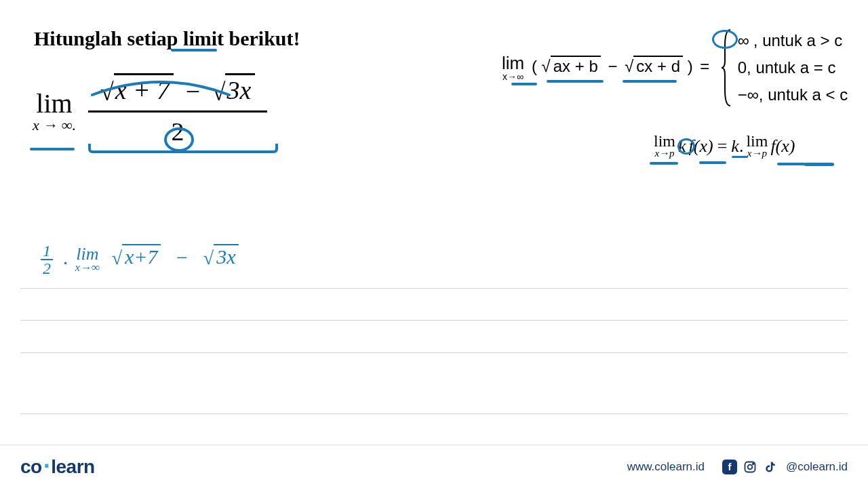 This screenshot has width=868, height=488. I want to click on website-url: www.colearn.id, so click(666, 467).